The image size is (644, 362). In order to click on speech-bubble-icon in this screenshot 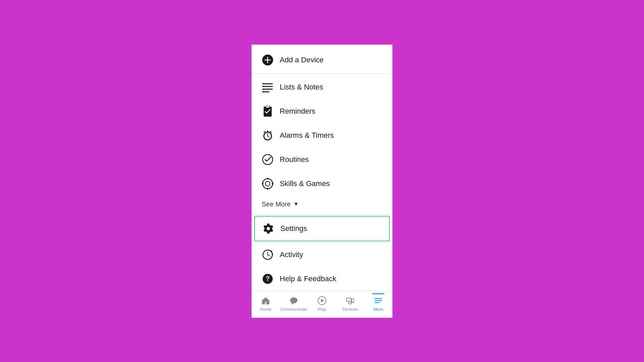, I will do `click(294, 301)`.